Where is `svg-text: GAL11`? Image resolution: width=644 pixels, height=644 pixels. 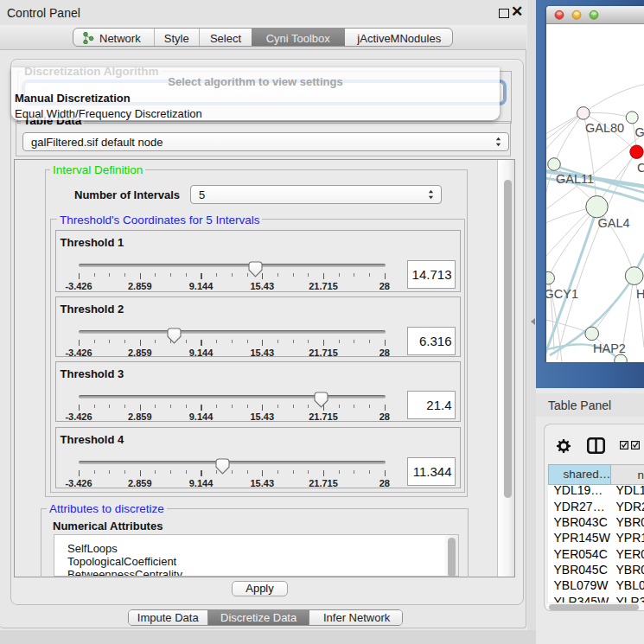
svg-text: GAL11 is located at coordinates (575, 179).